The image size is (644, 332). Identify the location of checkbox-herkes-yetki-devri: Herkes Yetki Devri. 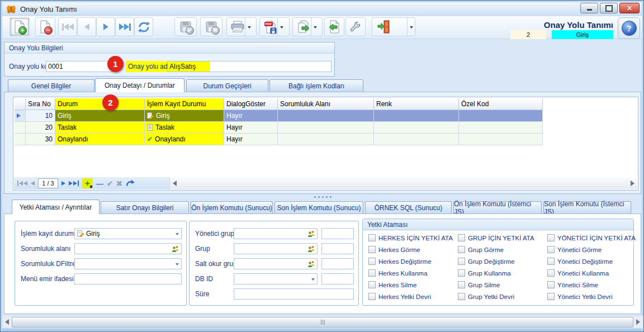
(400, 296).